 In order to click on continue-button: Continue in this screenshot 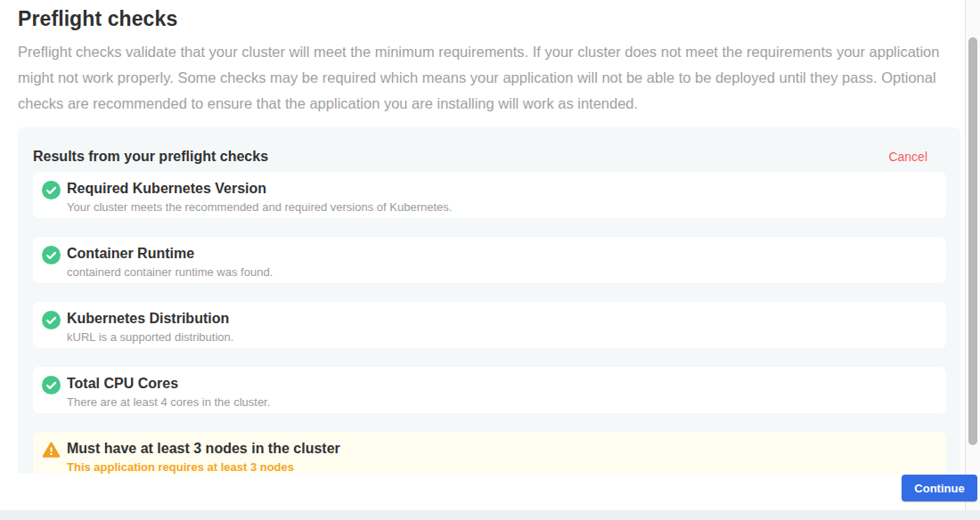, I will do `click(939, 488)`.